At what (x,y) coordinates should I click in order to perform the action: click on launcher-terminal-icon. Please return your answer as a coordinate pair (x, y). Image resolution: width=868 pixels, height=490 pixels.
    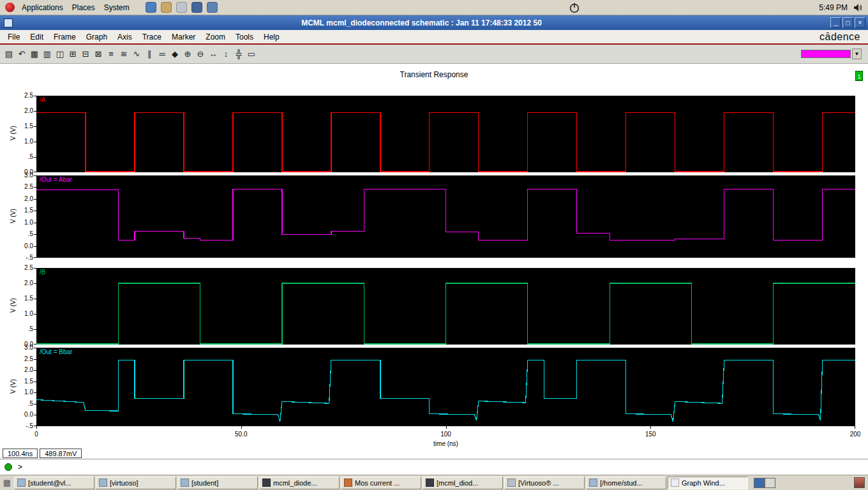
    Looking at the image, I should click on (197, 8).